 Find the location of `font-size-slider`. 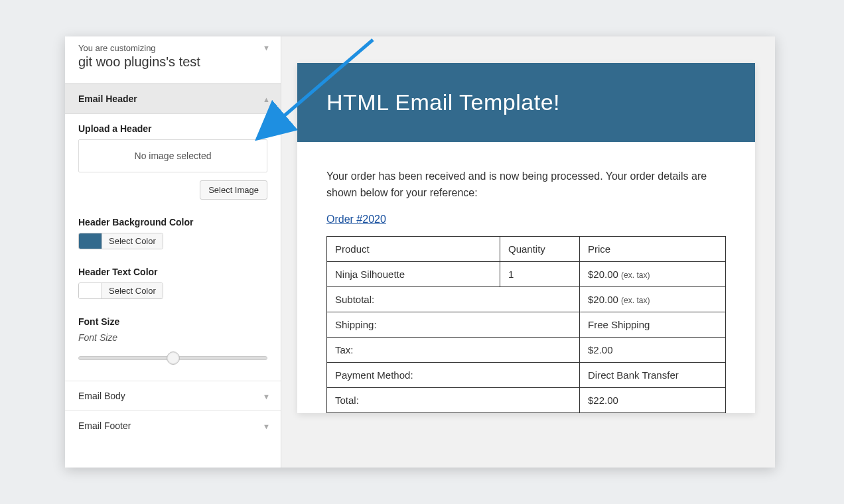

font-size-slider is located at coordinates (173, 358).